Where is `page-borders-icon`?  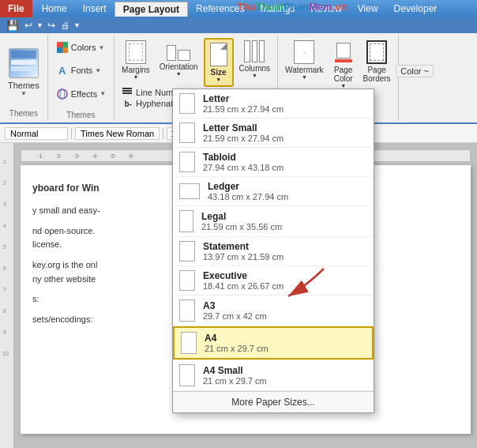
page-borders-icon is located at coordinates (377, 52).